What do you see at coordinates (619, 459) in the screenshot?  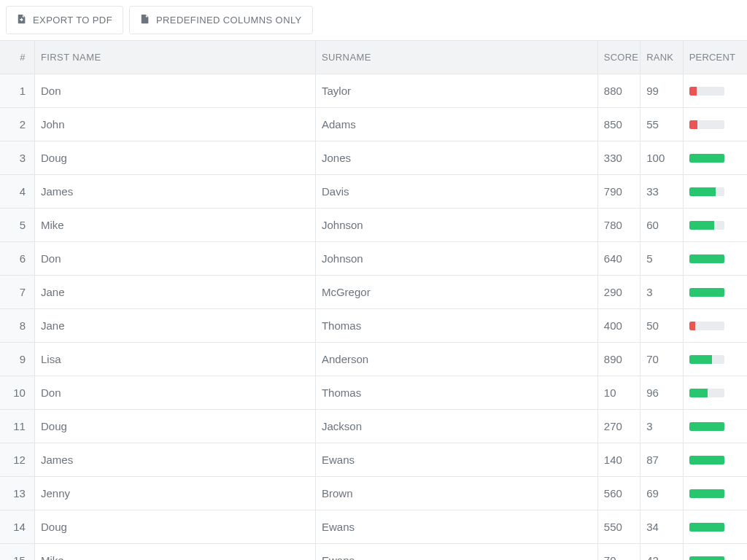 I see `cell-score: 140` at bounding box center [619, 459].